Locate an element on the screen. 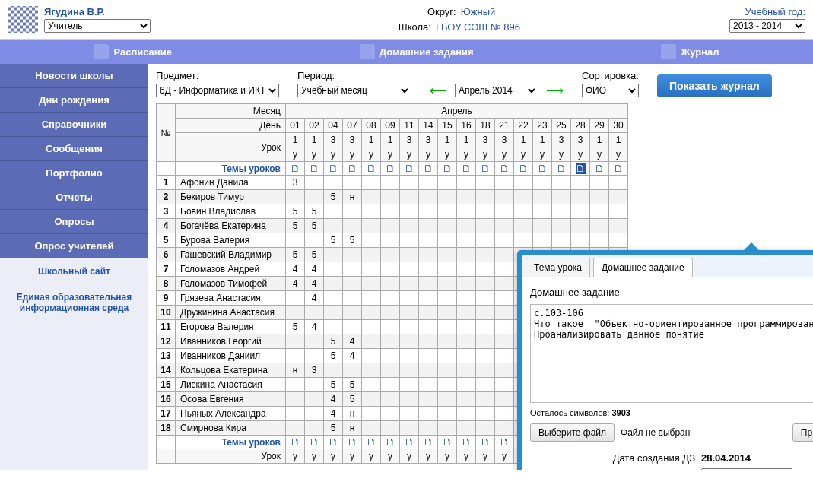 This screenshot has height=504, width=813. month-select: Апрель 2014 is located at coordinates (497, 90).